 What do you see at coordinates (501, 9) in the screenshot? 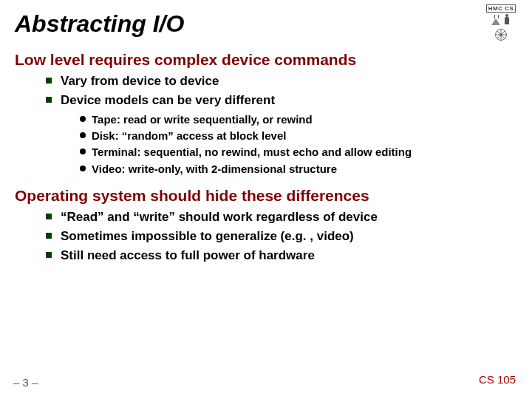
I see `logo-label: HMC CS` at bounding box center [501, 9].